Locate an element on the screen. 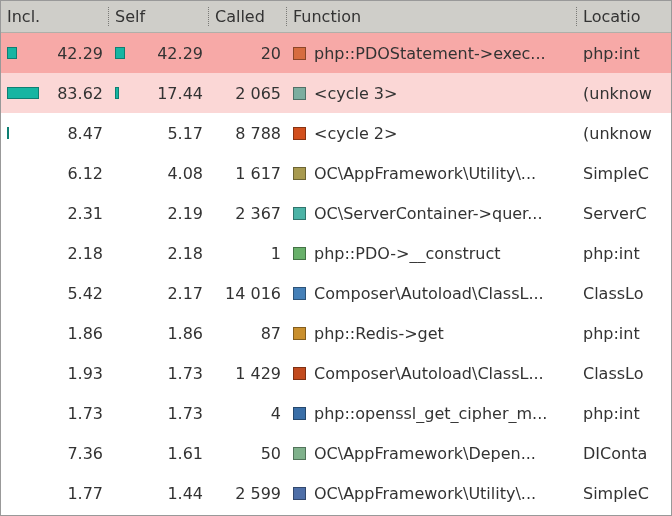 This screenshot has height=516, width=672. incl-value: 5.42 is located at coordinates (85, 294).